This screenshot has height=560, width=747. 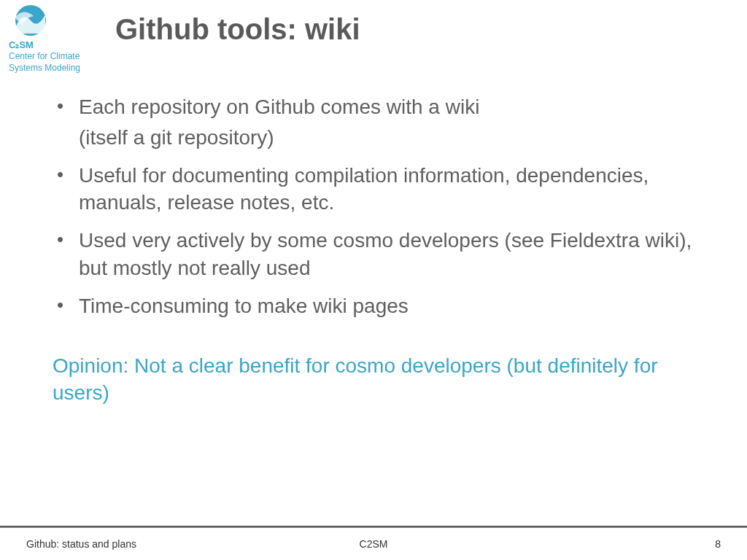 I want to click on logo-acronym: C₂SM, so click(x=56, y=45).